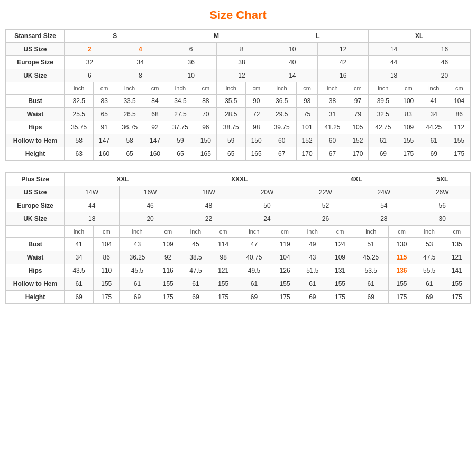 The height and width of the screenshot is (454, 476). Describe the element at coordinates (196, 244) in the screenshot. I see `plus-cell-0-4: 45` at that location.